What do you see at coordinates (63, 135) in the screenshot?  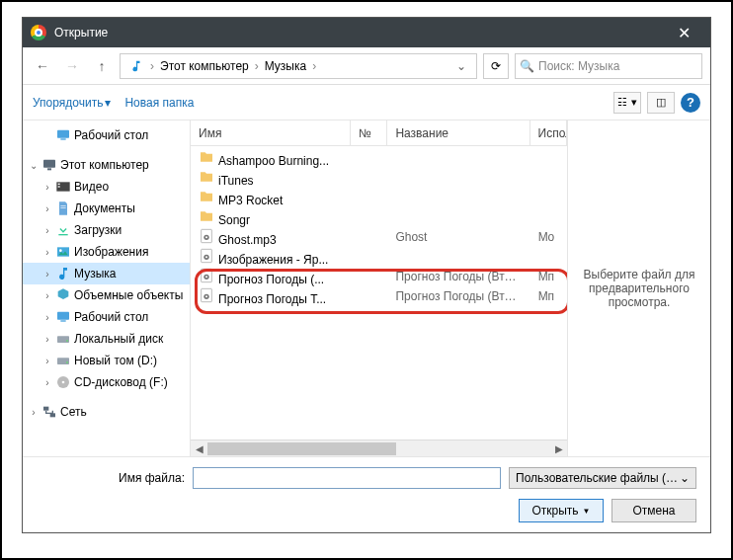 I see `desktop-icon` at bounding box center [63, 135].